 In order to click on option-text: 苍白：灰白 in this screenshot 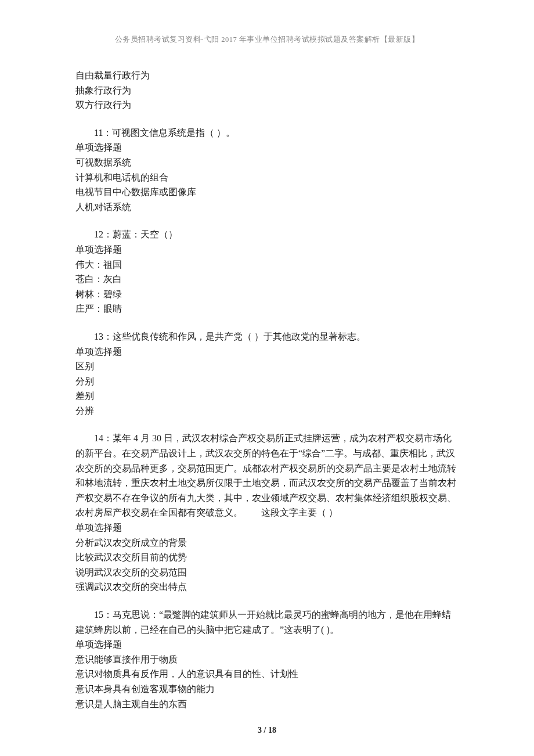, I will do `click(267, 279)`.